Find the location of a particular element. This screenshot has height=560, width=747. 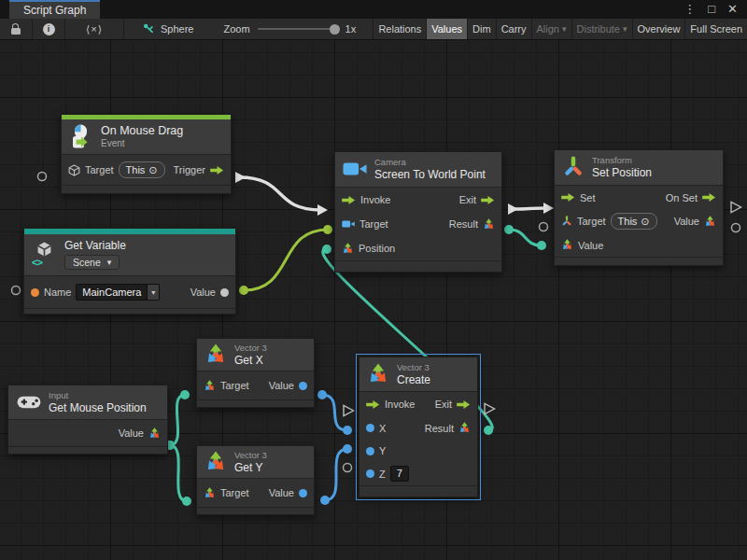

port-label-result: Result is located at coordinates (439, 428).